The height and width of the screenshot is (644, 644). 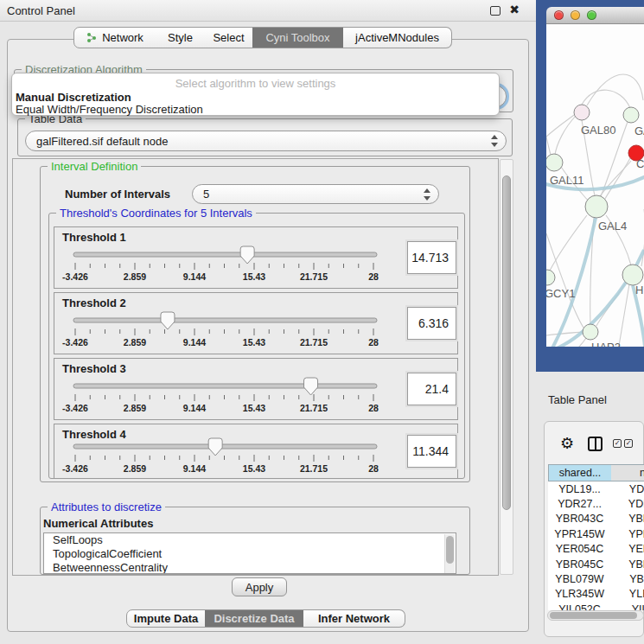 What do you see at coordinates (640, 131) in the screenshot?
I see `node-label: GA` at bounding box center [640, 131].